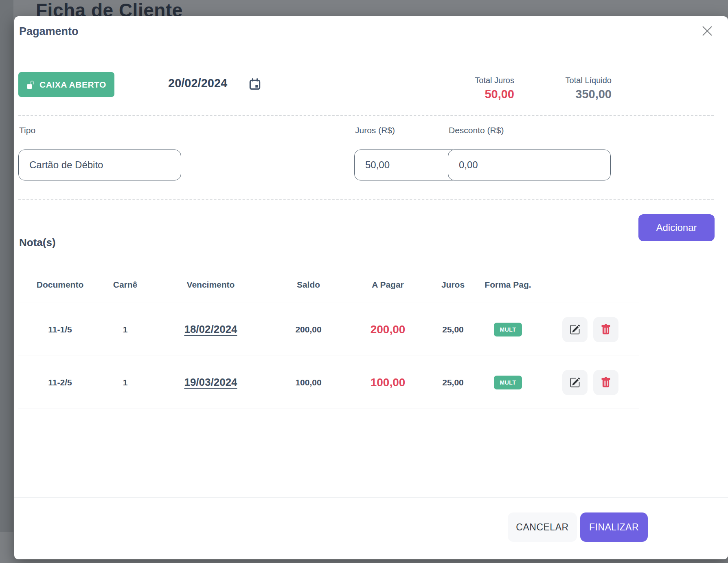  I want to click on page-sidebar-edge, so click(7, 266).